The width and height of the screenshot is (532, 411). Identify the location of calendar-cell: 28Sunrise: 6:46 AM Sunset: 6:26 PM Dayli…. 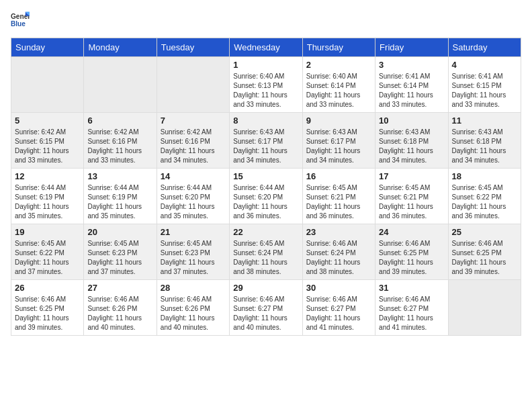
(193, 308).